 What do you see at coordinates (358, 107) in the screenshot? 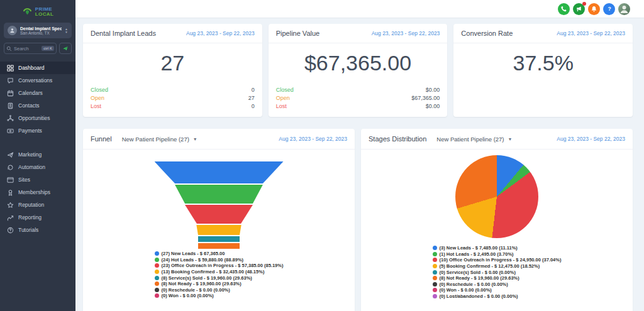
I see `stat-row-lost: Lost$0.00` at bounding box center [358, 107].